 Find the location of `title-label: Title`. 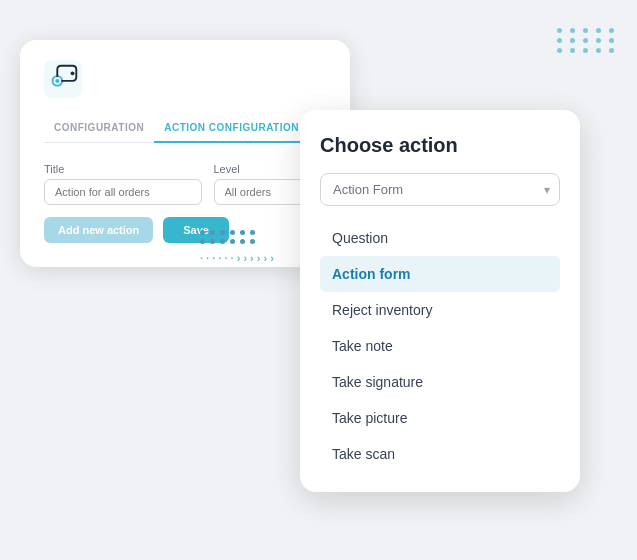

title-label: Title is located at coordinates (123, 169).